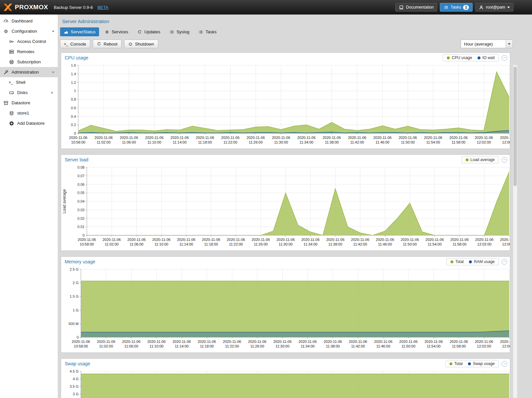 This screenshot has width=532, height=398. What do you see at coordinates (205, 142) in the screenshot?
I see `svg-text: 11:18:00` at bounding box center [205, 142].